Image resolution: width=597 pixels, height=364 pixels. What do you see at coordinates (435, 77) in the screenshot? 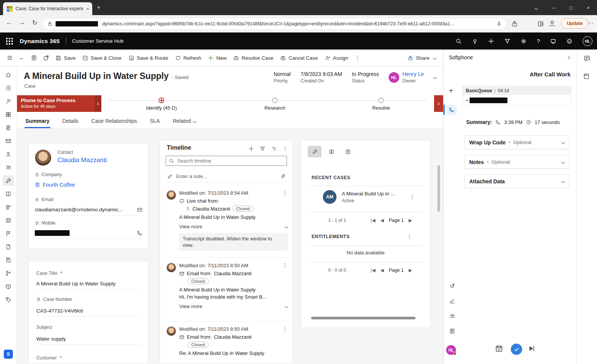
I see `header-expand-chevron-icon` at bounding box center [435, 77].